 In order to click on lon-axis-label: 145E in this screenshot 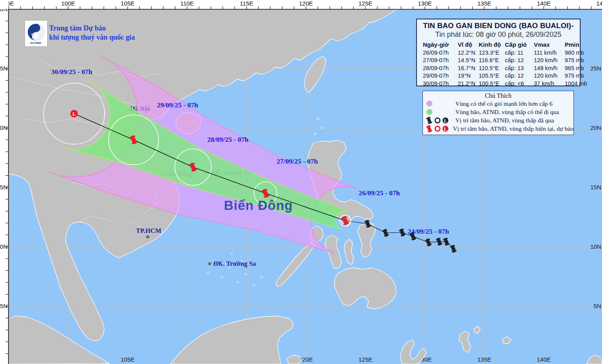, I will do `click(599, 3)`.